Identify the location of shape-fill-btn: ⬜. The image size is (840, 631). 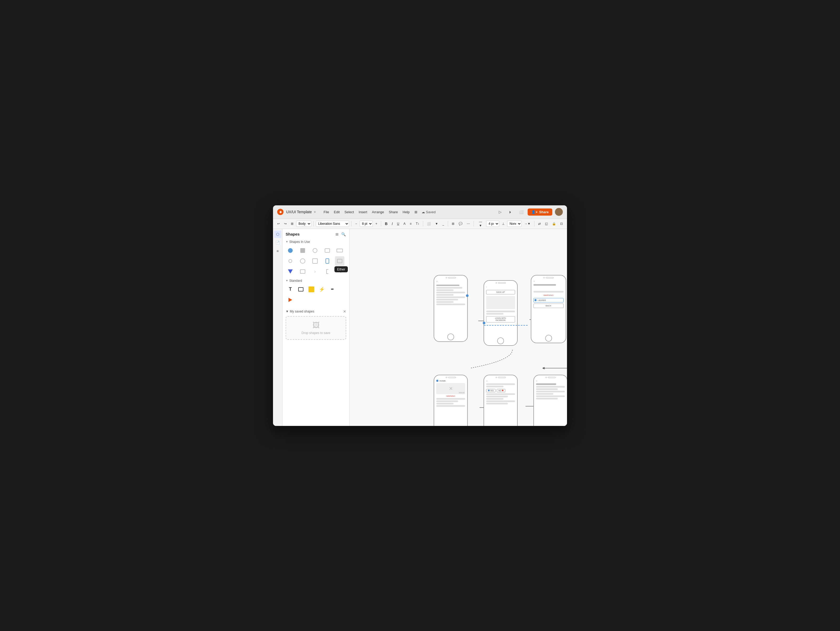
(429, 224).